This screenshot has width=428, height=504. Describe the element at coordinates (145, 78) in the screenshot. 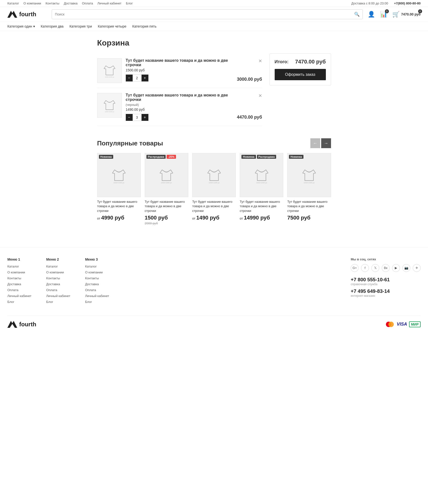

I see `qty-increase-1: +` at that location.